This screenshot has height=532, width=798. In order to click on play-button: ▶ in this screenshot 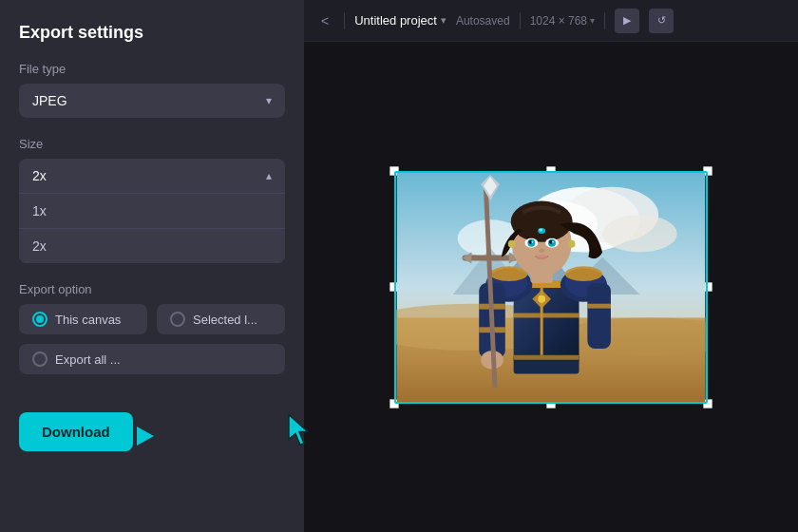, I will do `click(627, 21)`.